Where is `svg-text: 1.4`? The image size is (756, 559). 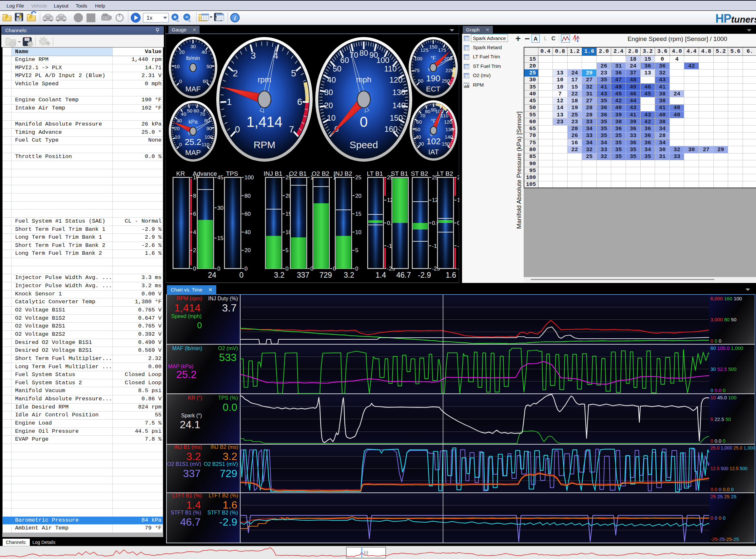 svg-text: 1.4 is located at coordinates (381, 275).